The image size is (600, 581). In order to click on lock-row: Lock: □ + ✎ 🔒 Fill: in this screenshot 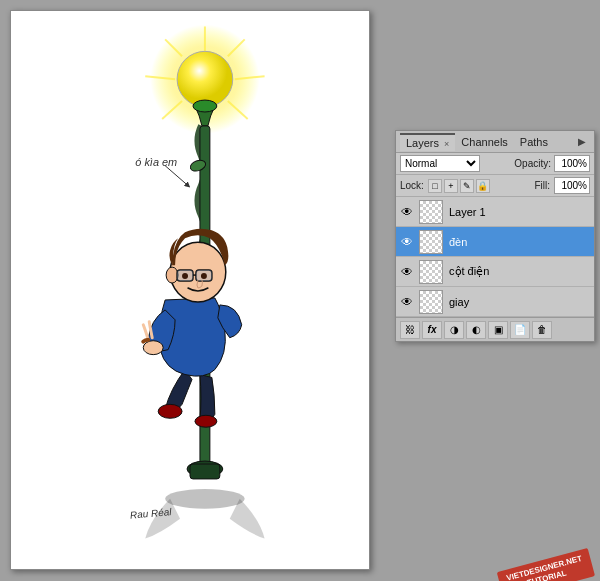, I will do `click(495, 186)`.